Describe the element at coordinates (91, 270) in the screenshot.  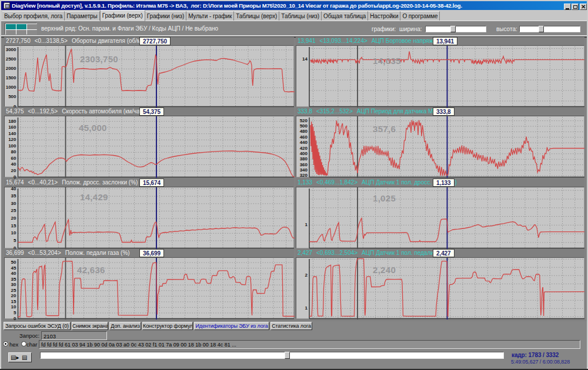
I see `svg-text: 42,636` at that location.